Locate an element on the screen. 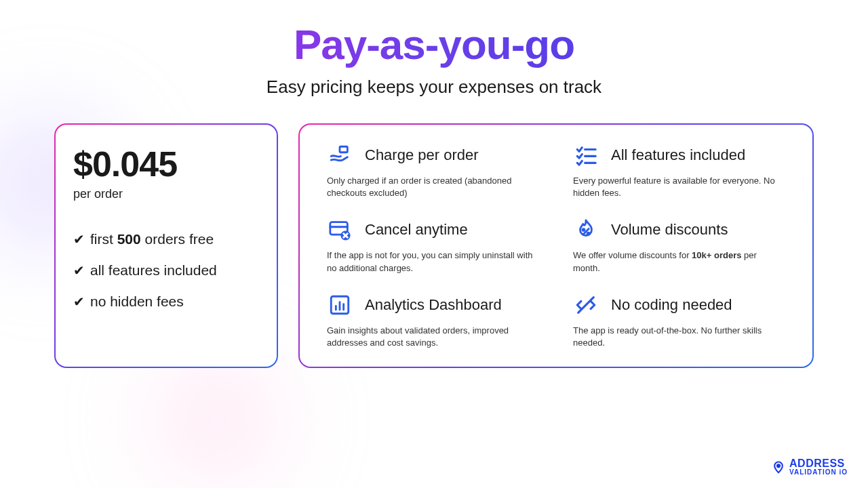 This screenshot has width=868, height=488. no-code-icon is located at coordinates (586, 305).